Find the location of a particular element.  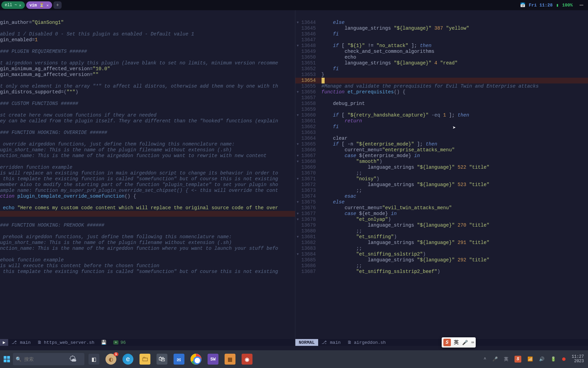

weather-icon: 🌤 is located at coordinates (73, 359).